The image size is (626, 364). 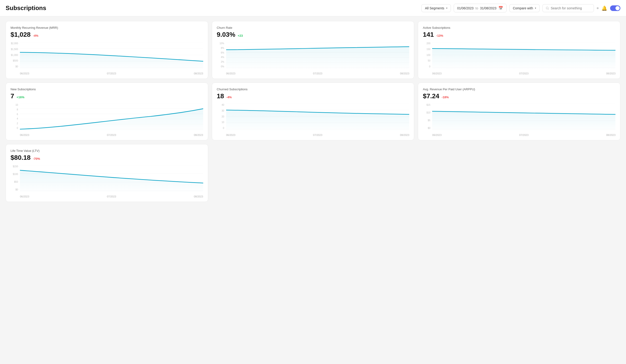 I want to click on date-separator: to, so click(x=477, y=8).